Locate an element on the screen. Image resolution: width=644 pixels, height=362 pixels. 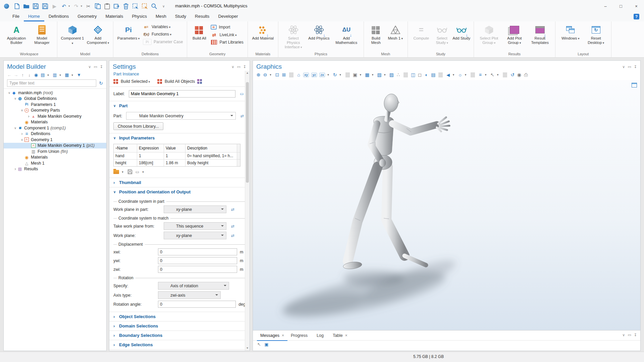
part-libraries-button: Part Libraries is located at coordinates (227, 42).